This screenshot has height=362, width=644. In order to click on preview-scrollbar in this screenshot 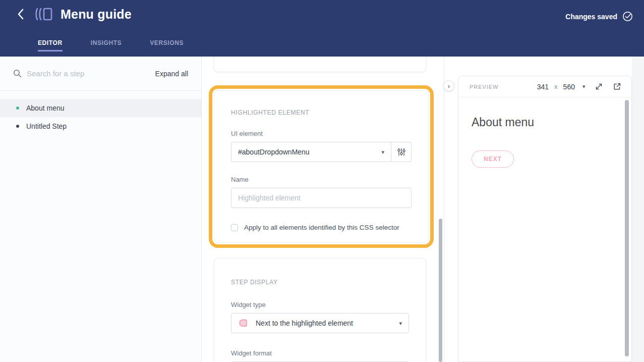, I will do `click(627, 228)`.